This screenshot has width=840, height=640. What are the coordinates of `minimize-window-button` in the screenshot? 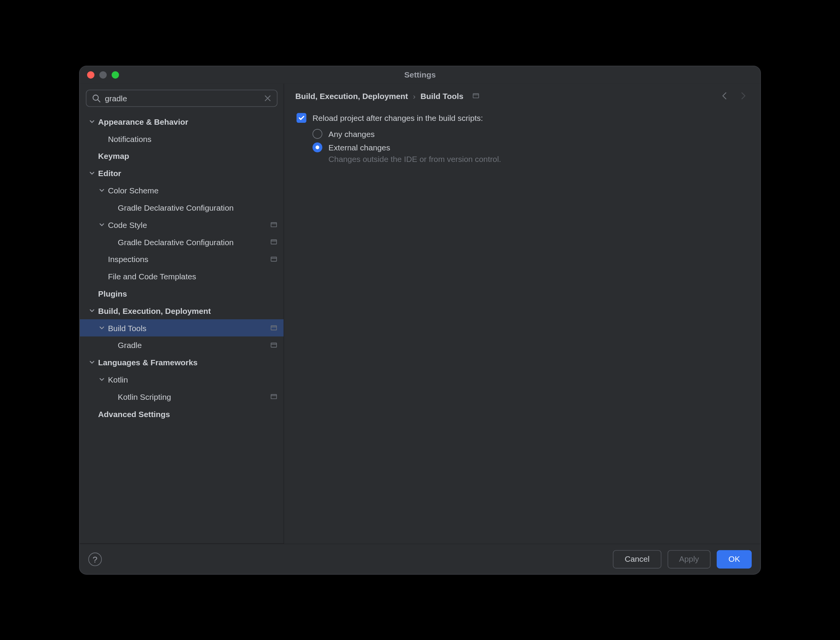 It's located at (103, 74).